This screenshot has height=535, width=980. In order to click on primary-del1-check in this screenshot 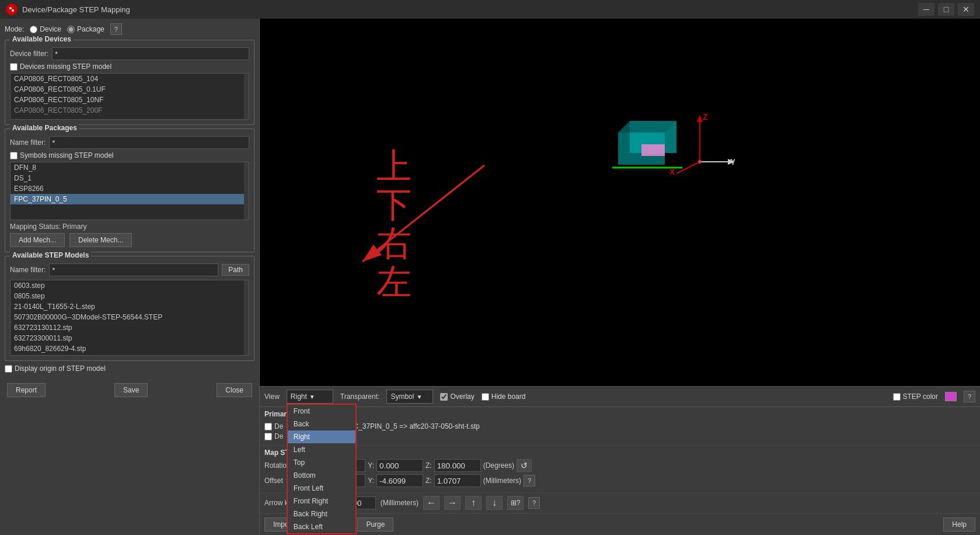, I will do `click(268, 426)`.